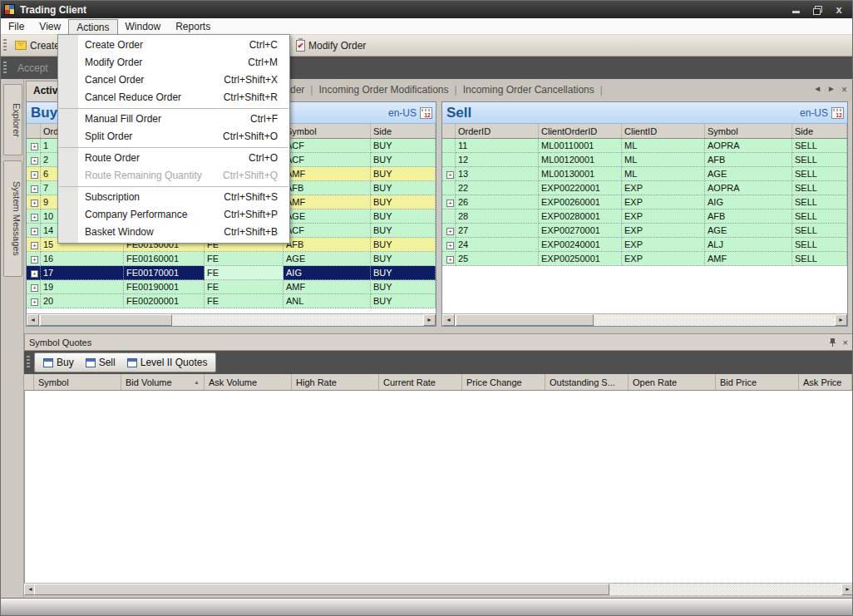  Describe the element at coordinates (748, 131) in the screenshot. I see `sell-col-header-Symbol: Symbol` at that location.